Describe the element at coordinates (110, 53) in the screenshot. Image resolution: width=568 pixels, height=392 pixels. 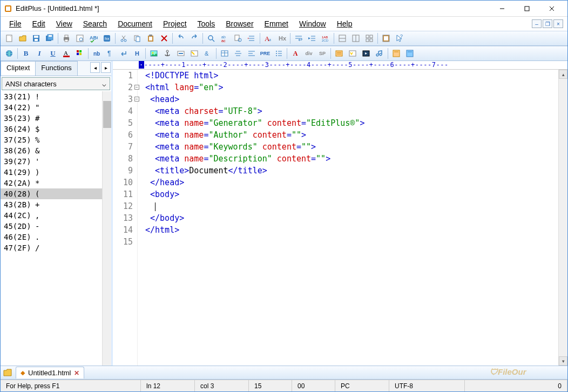
I see `paragraph-icon: ¶` at that location.